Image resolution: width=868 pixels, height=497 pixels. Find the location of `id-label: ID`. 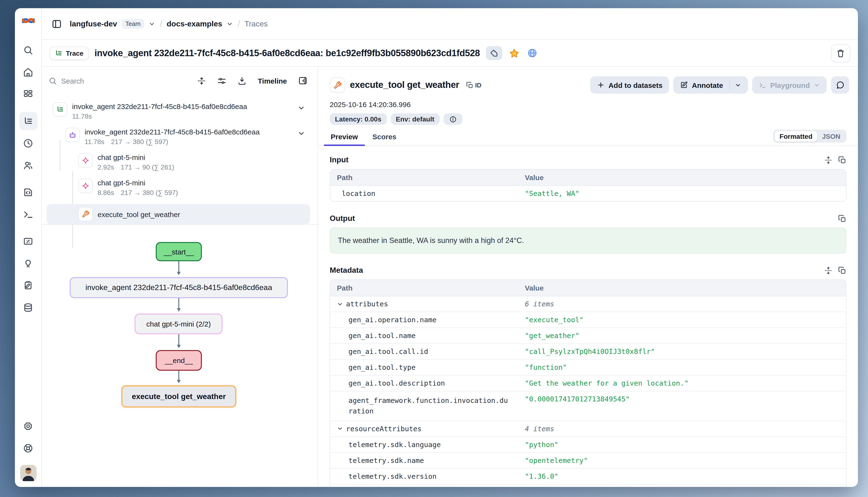

id-label: ID is located at coordinates (478, 85).